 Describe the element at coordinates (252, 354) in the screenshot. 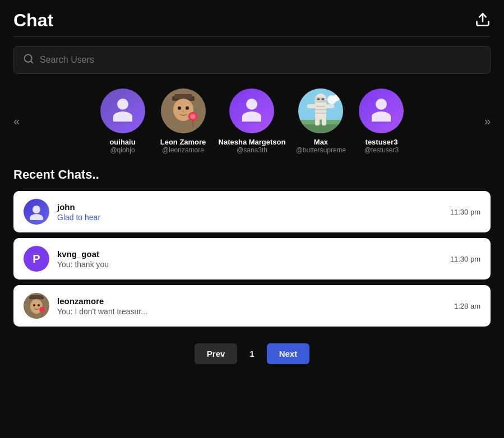

I see `page-number: 1` at that location.